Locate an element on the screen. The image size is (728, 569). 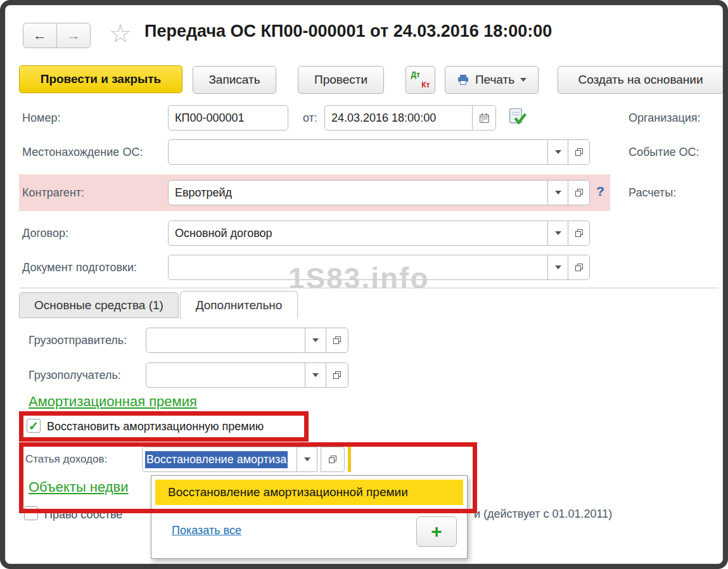
consignor-input is located at coordinates (226, 340).